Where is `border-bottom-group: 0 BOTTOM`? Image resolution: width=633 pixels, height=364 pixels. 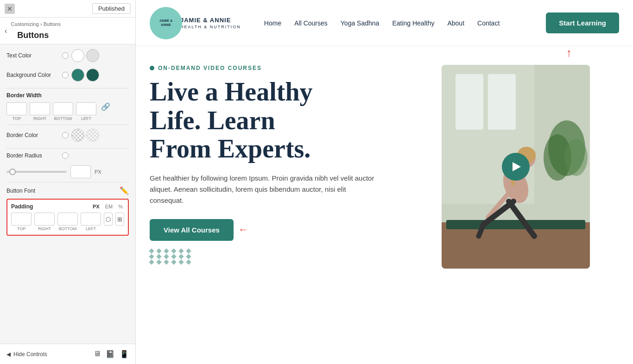 border-bottom-group: 0 BOTTOM is located at coordinates (63, 112).